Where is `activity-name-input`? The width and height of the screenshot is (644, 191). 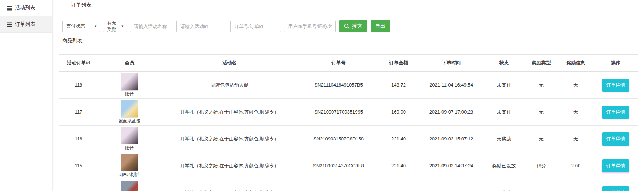 activity-name-input is located at coordinates (152, 26).